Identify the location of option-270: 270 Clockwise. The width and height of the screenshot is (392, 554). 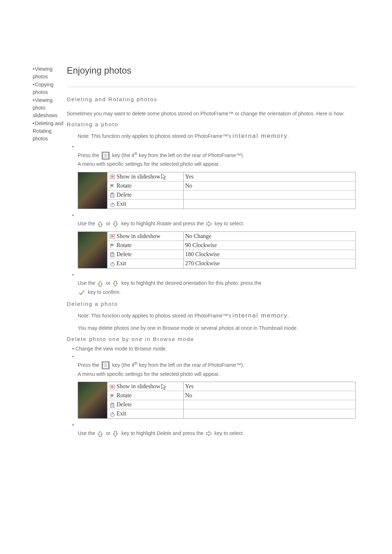
(269, 263).